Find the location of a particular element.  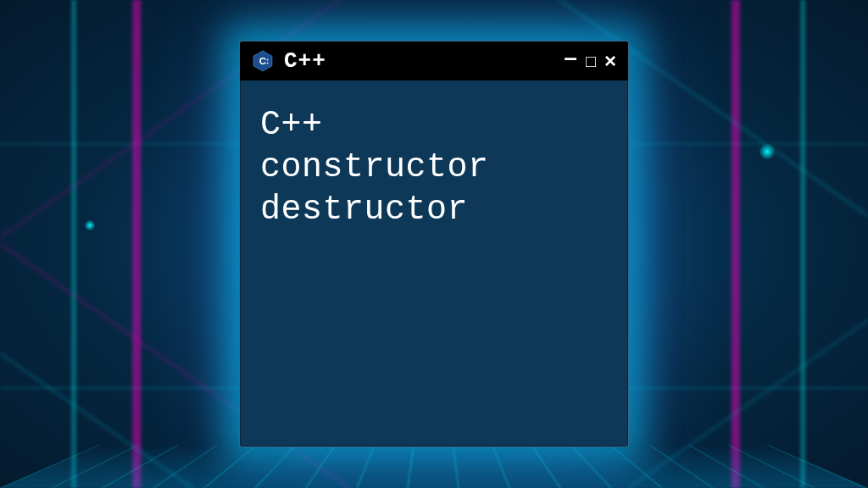

maximize-button: □ is located at coordinates (591, 61).